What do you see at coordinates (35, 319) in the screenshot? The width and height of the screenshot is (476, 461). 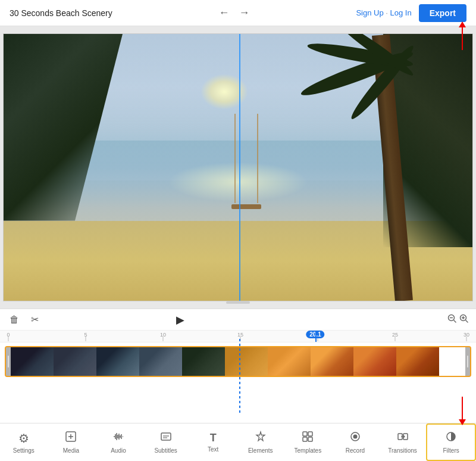 I see `cut-icon: ✂` at bounding box center [35, 319].